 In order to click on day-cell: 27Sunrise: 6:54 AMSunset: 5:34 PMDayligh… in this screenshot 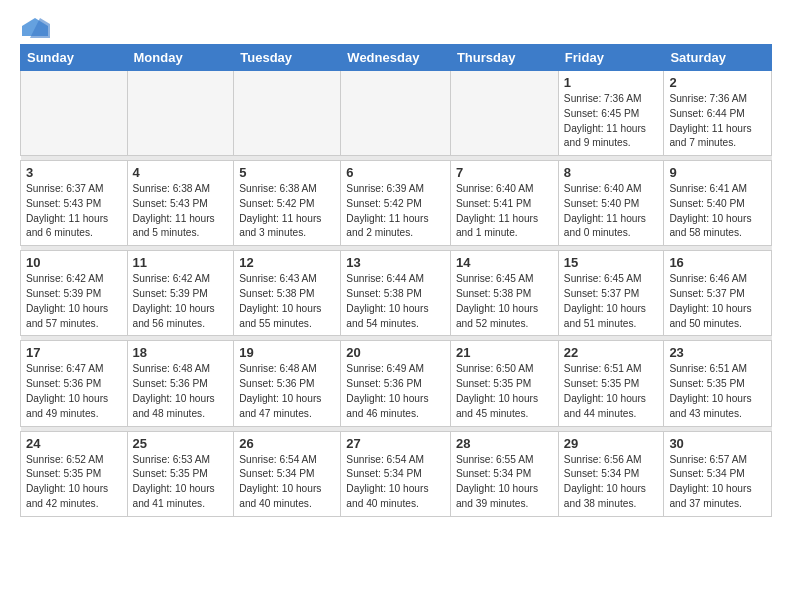, I will do `click(396, 474)`.